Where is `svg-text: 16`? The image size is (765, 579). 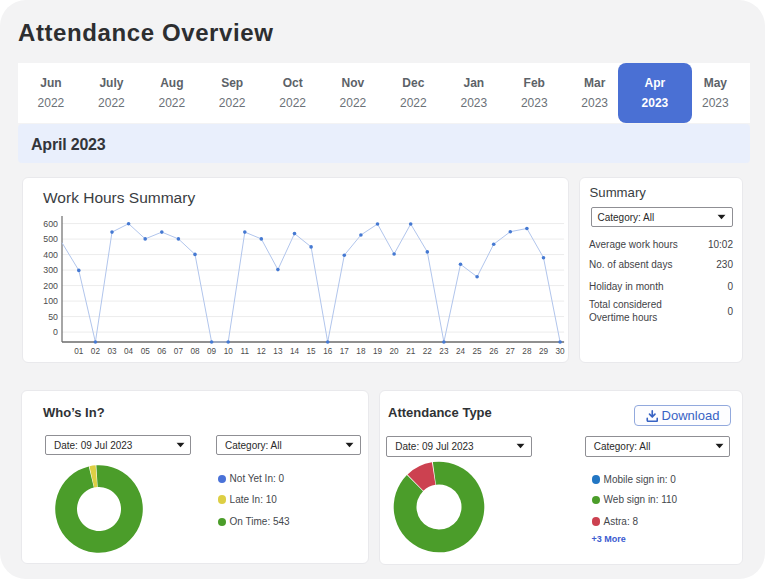 svg-text: 16 is located at coordinates (328, 352).